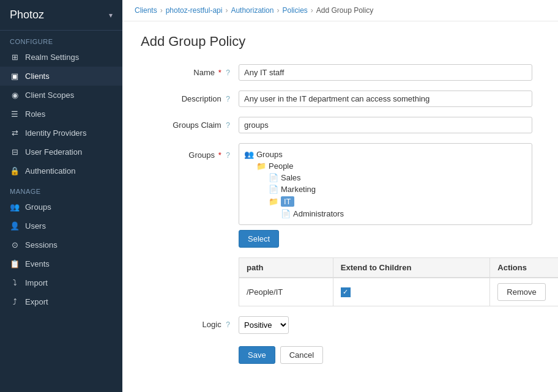  I want to click on sidebar-item-label: Import, so click(37, 283).